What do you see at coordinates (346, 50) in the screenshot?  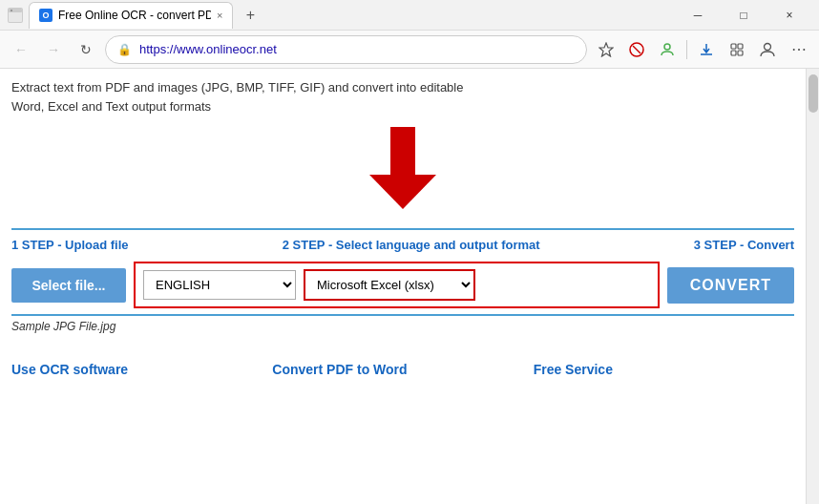 I see `url-bar: 🔒 https://www.onlineocr.net` at bounding box center [346, 50].